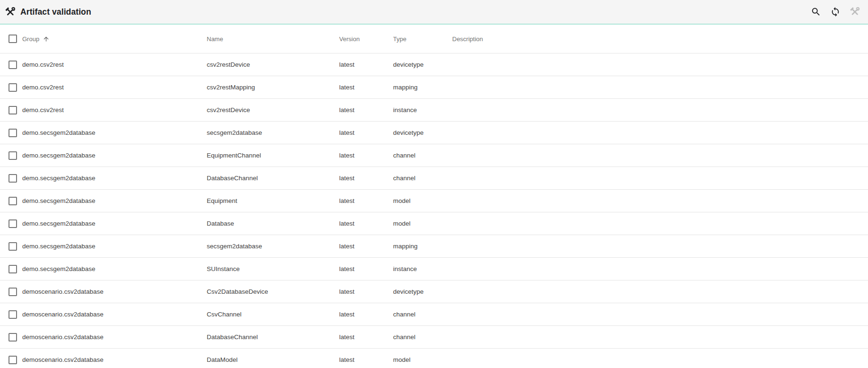 Image resolution: width=868 pixels, height=368 pixels. Describe the element at coordinates (423, 246) in the screenshot. I see `cell-type: mapping` at that location.